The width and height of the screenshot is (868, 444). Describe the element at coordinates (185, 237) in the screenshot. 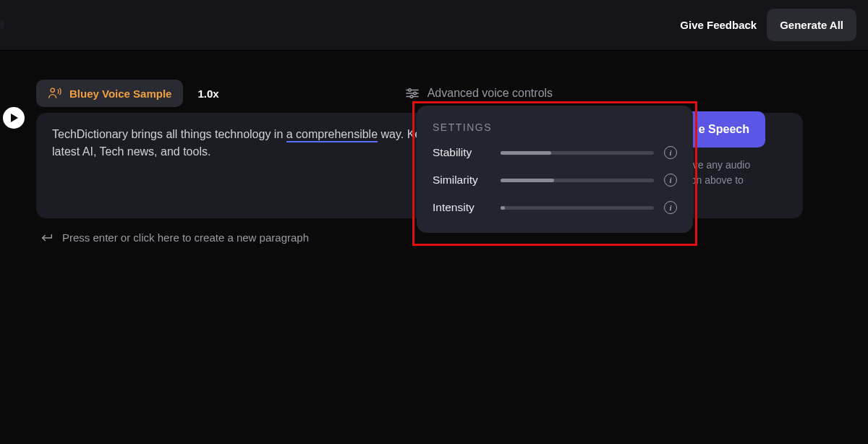

I see `new-paragraph-label: Press enter or click here to create a ne…` at that location.